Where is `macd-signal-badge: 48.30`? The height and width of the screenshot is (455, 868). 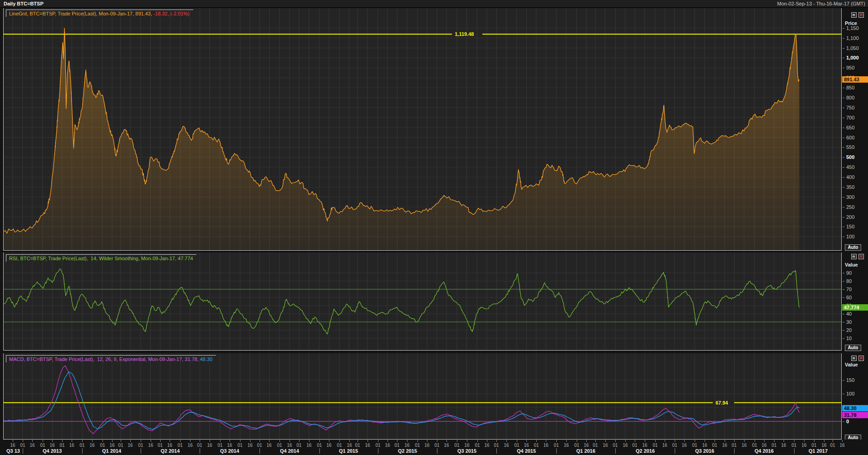
macd-signal-badge: 48.30 is located at coordinates (855, 408).